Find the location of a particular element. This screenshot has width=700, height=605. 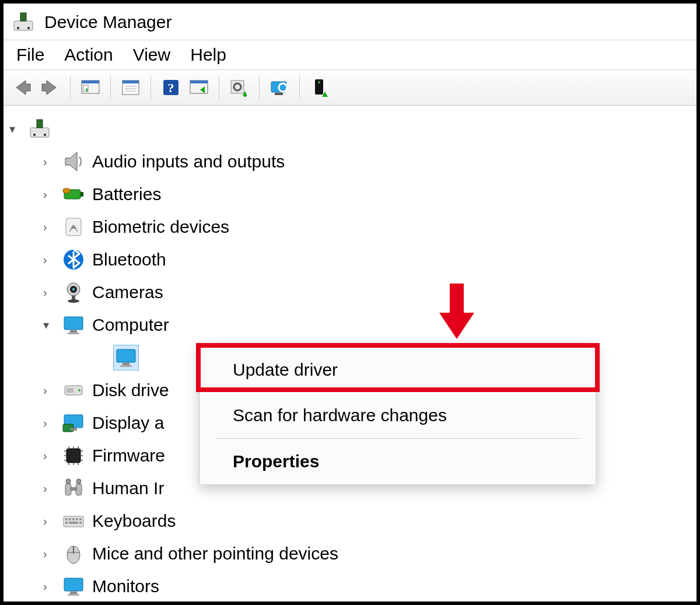

tree-node-mice: › Mice and other pointing devices is located at coordinates (353, 554).